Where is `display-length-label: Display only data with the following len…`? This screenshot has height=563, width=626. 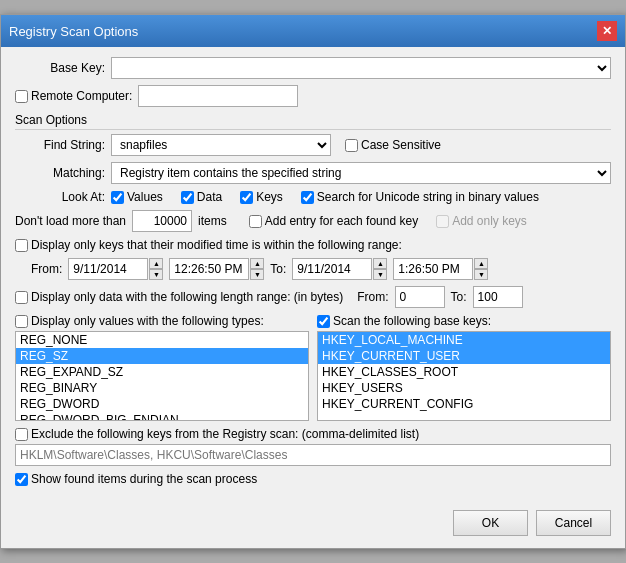
display-length-label: Display only data with the following len… is located at coordinates (187, 297).